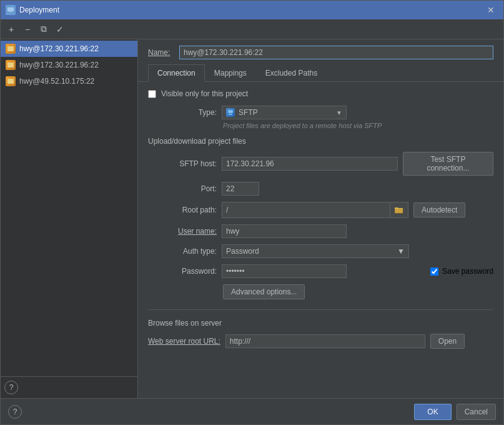 The image size is (504, 425). What do you see at coordinates (182, 112) in the screenshot?
I see `type-label: Type:` at bounding box center [182, 112].